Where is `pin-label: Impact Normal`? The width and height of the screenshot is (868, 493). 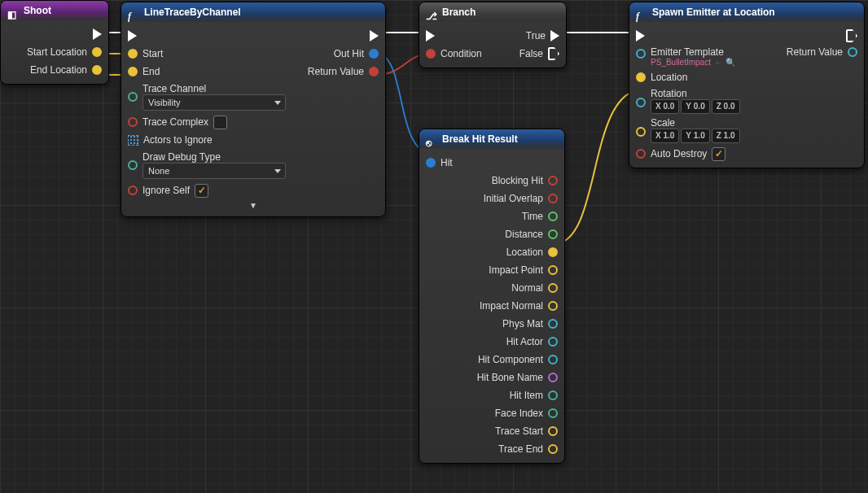
pin-label: Impact Normal is located at coordinates (511, 306).